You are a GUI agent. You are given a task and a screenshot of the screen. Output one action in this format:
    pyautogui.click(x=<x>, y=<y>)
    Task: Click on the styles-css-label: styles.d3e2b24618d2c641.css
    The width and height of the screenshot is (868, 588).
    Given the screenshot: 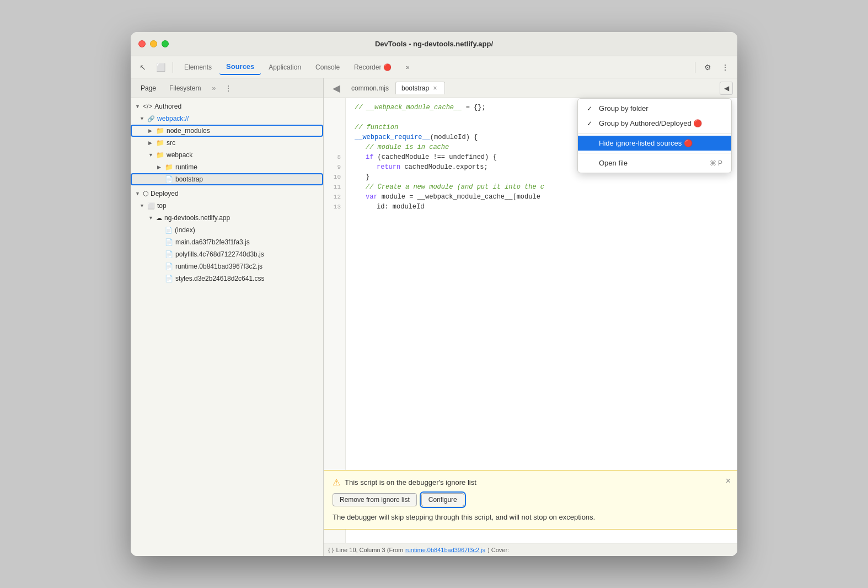 What is the action you would take?
    pyautogui.click(x=219, y=279)
    